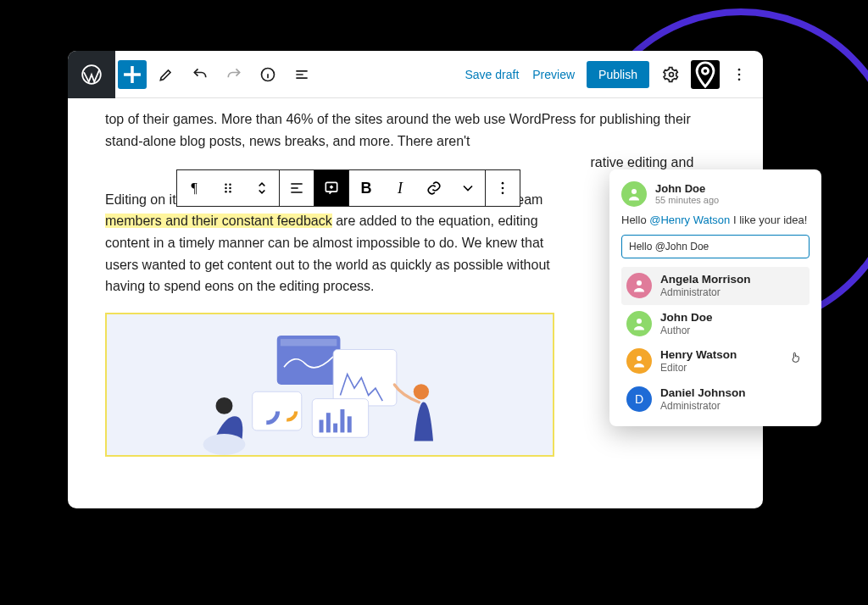 This screenshot has height=605, width=868. What do you see at coordinates (671, 75) in the screenshot?
I see `settings-button` at bounding box center [671, 75].